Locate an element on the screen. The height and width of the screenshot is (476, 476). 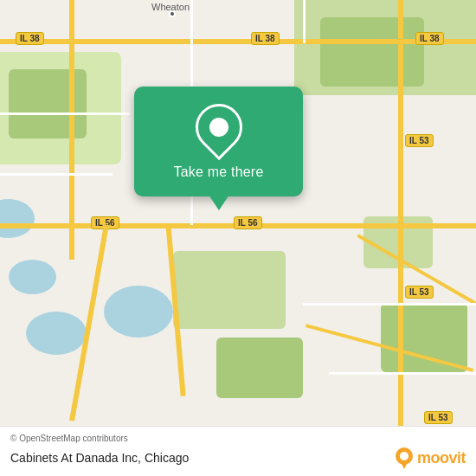
road-label-il38-3: IL 38 is located at coordinates (429, 38).